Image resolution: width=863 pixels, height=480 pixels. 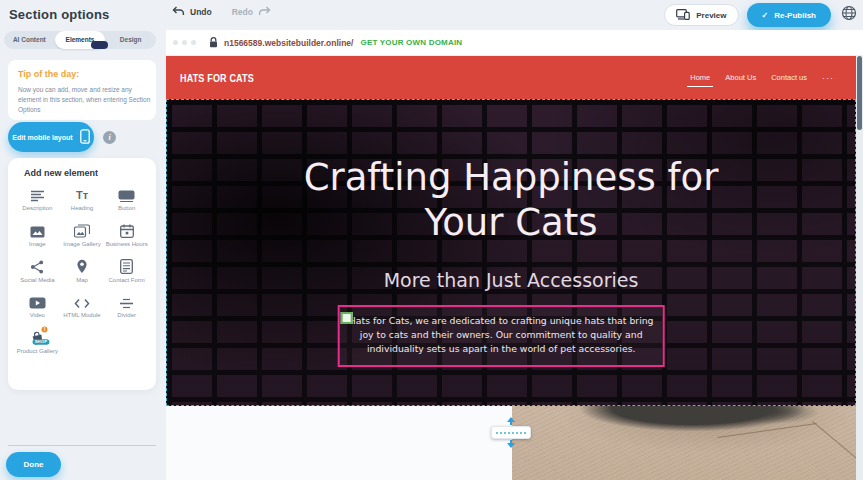 I want to click on element-video: Video, so click(x=38, y=306).